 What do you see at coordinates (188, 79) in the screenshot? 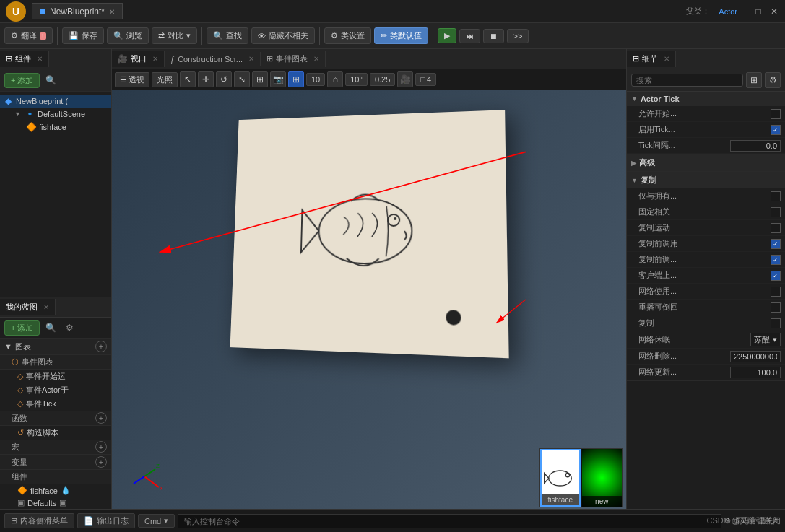
I see `select-mode-button: ↖` at bounding box center [188, 79].